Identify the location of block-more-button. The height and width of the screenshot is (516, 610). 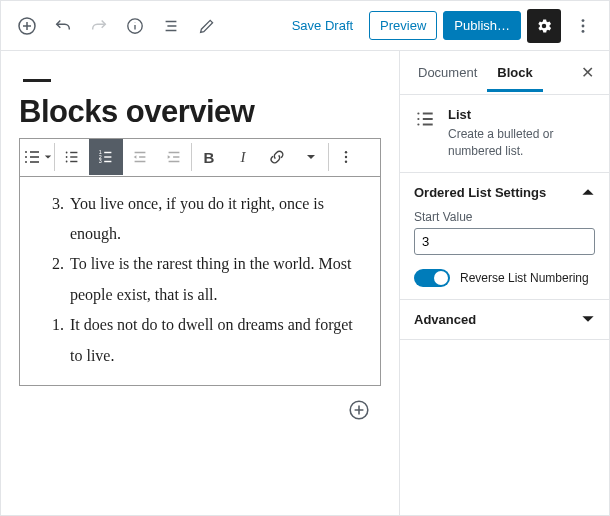
(346, 157).